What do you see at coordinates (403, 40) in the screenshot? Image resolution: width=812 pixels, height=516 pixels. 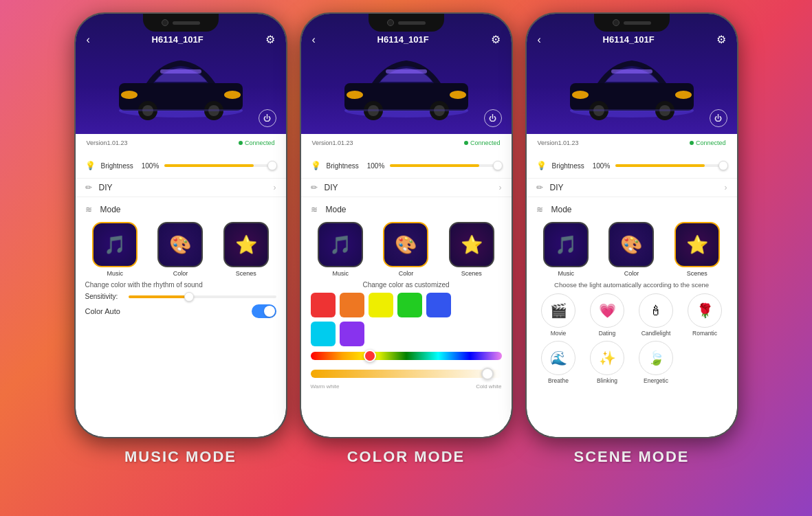 I see `color-device-name: H6114_101F` at bounding box center [403, 40].